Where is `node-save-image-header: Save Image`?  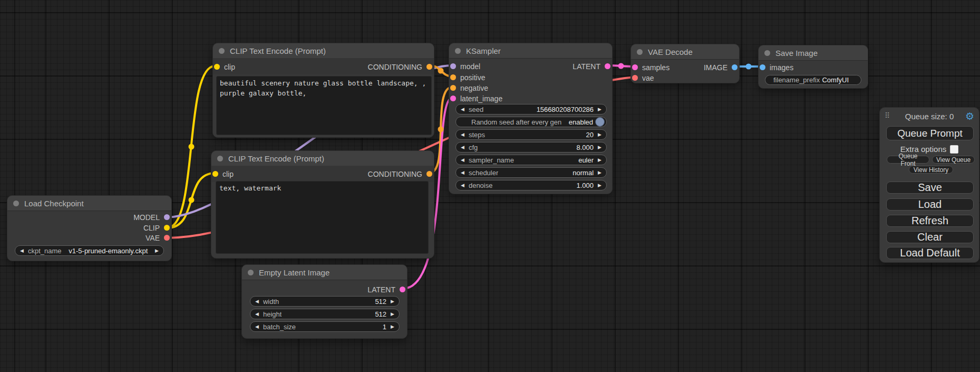 node-save-image-header: Save Image is located at coordinates (813, 53).